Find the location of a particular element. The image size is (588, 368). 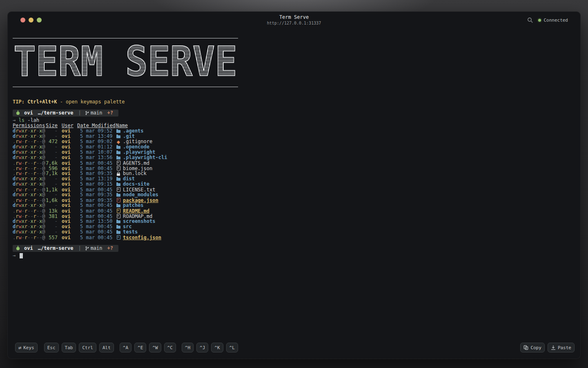

git-icon is located at coordinates (118, 142).